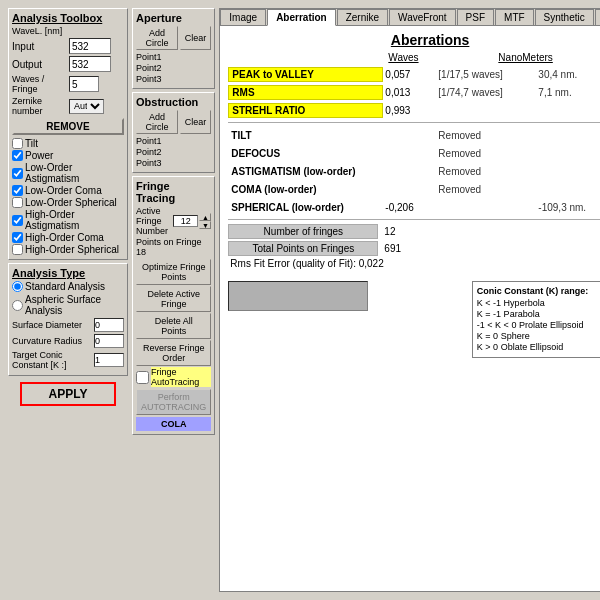 The width and height of the screenshot is (600, 600). Describe the element at coordinates (414, 264) in the screenshot. I see `rms-fit-row: Rms Fit Error (quality of Fit): 0,022` at that location.